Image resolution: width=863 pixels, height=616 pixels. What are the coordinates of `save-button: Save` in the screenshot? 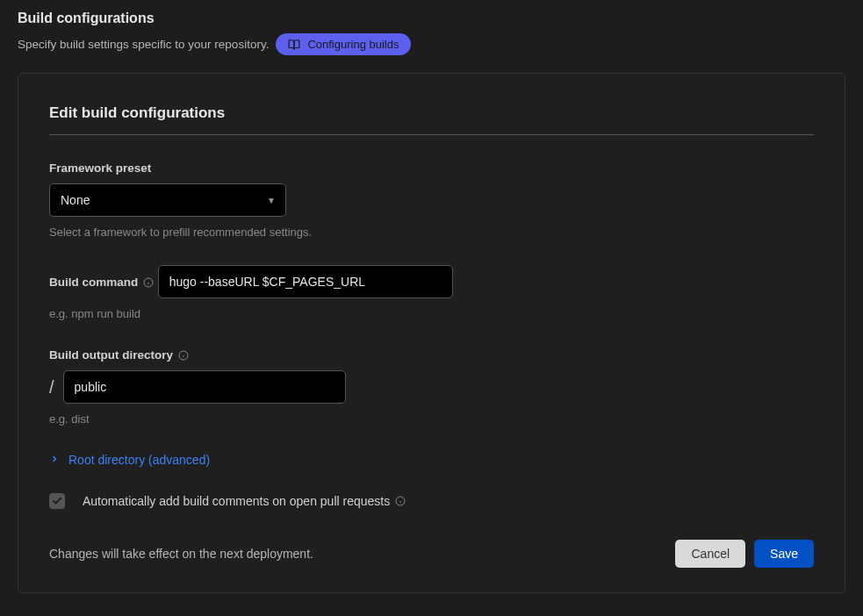 It's located at (784, 554).